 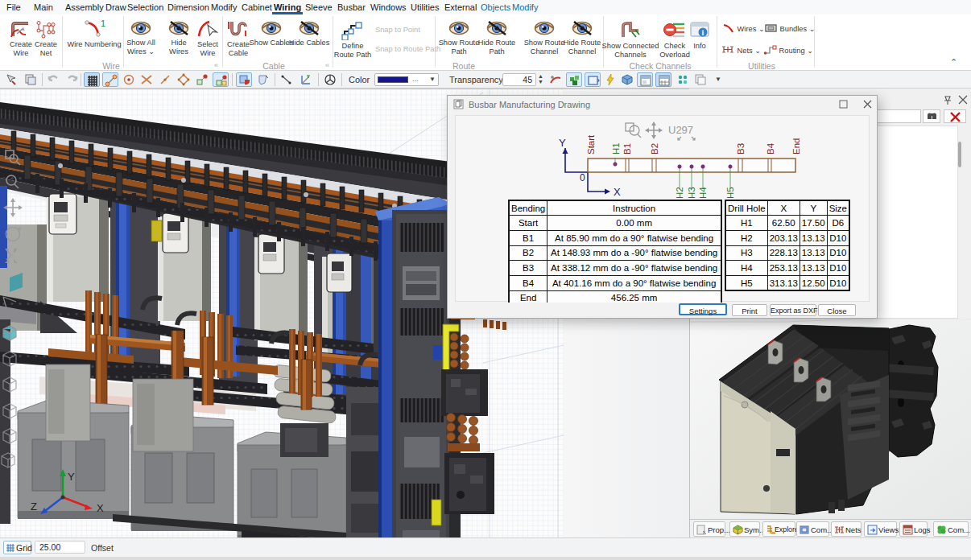 What do you see at coordinates (591, 145) in the screenshot?
I see `svg-text: Start` at bounding box center [591, 145].